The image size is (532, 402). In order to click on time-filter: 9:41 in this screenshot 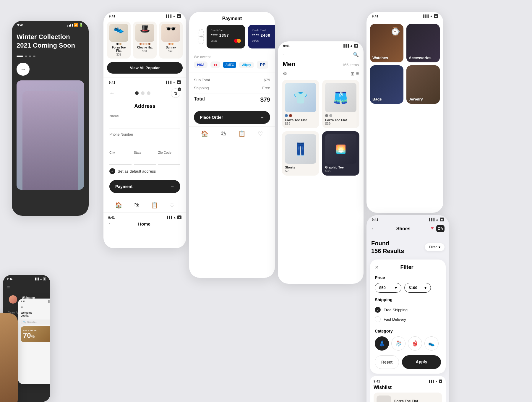, I will do `click(375, 220)`.